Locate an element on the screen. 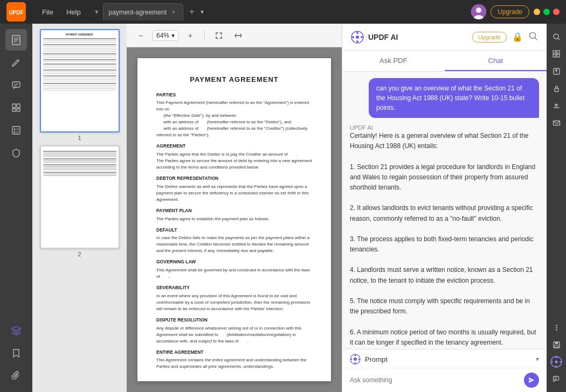 This screenshot has height=392, width=566. tab-chat: Chat is located at coordinates (496, 61).